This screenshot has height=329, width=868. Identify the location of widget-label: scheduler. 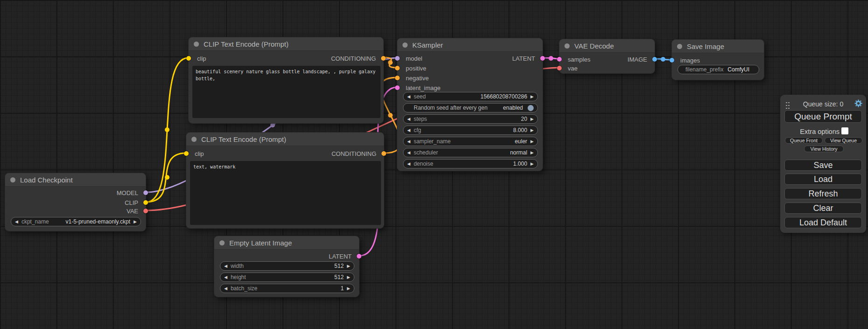
(426, 153).